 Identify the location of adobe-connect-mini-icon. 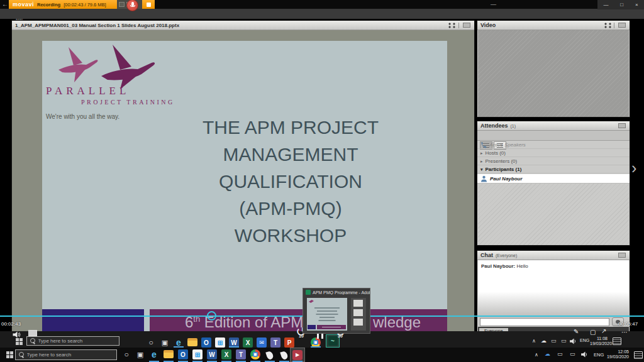
(308, 292).